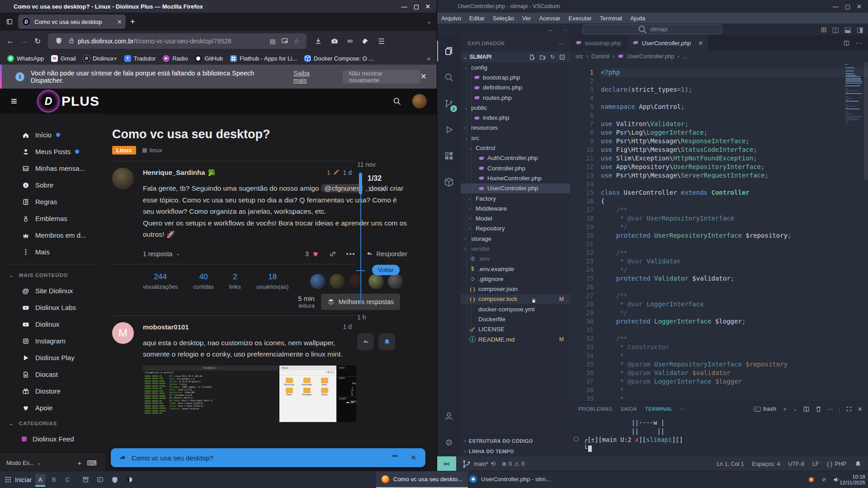 Image resolution: width=868 pixels, height=488 pixels. What do you see at coordinates (449, 182) in the screenshot?
I see `containers-icon` at bounding box center [449, 182].